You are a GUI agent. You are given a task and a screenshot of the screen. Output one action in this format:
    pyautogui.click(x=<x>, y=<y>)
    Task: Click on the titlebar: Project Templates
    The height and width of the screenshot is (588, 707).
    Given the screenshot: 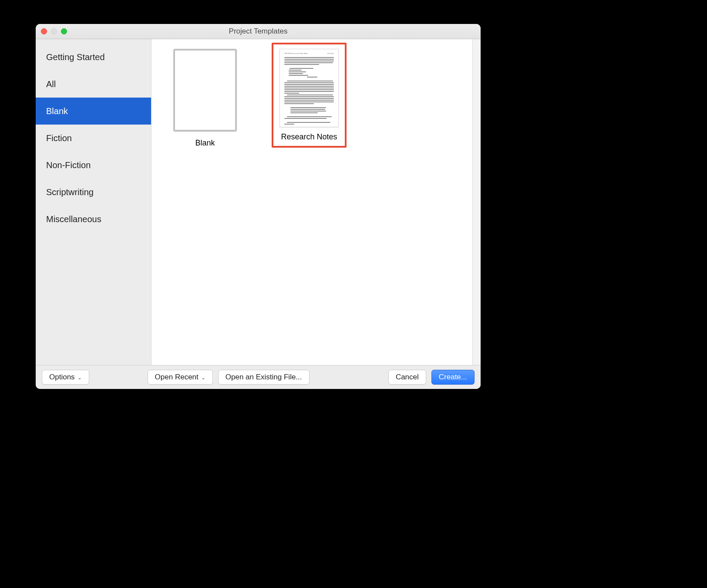 What is the action you would take?
    pyautogui.click(x=258, y=31)
    